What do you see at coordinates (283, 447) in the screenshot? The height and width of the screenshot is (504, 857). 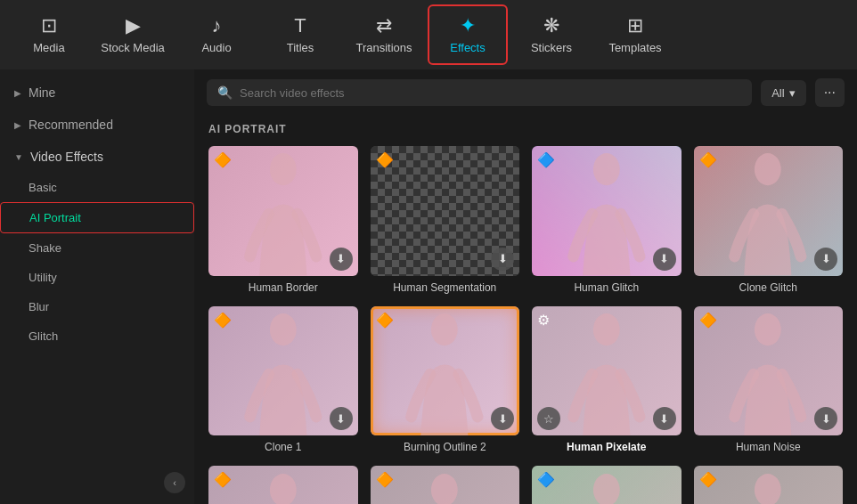 I see `effect-name: Clone 1` at bounding box center [283, 447].